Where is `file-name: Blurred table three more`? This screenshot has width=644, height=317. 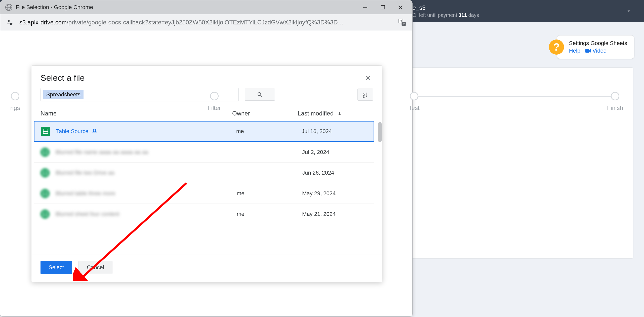 file-name: Blurred table three more is located at coordinates (146, 193).